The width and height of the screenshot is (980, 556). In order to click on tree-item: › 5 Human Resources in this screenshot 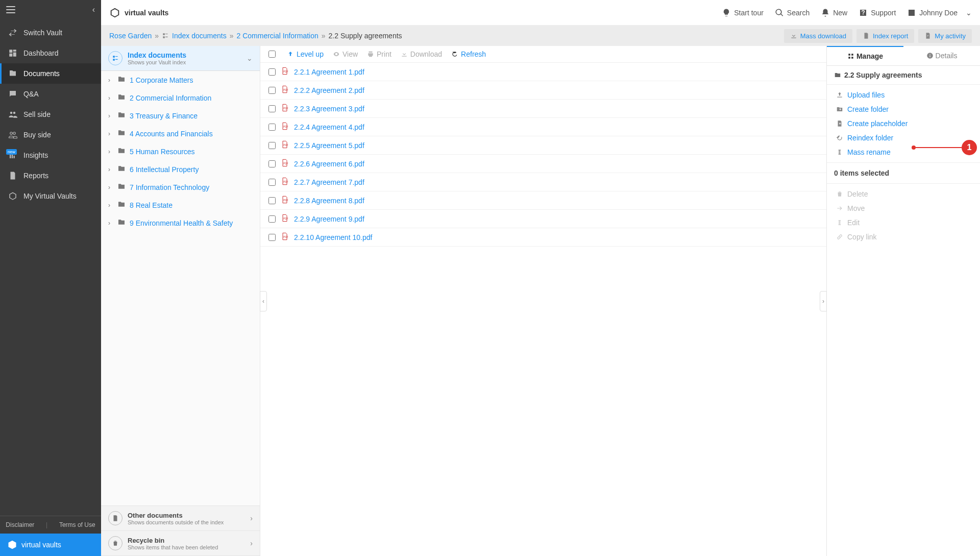, I will do `click(181, 151)`.